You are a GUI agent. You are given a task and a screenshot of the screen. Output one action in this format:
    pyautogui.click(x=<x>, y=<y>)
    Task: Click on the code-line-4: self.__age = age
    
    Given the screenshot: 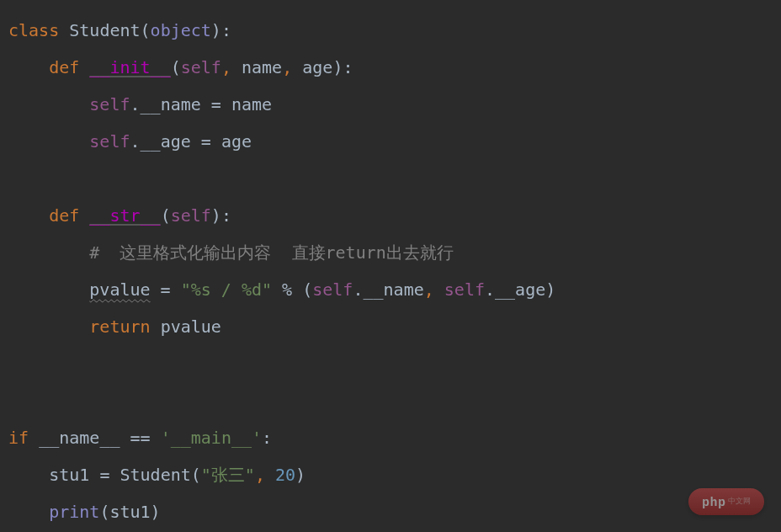 What is the action you would take?
    pyautogui.click(x=390, y=141)
    